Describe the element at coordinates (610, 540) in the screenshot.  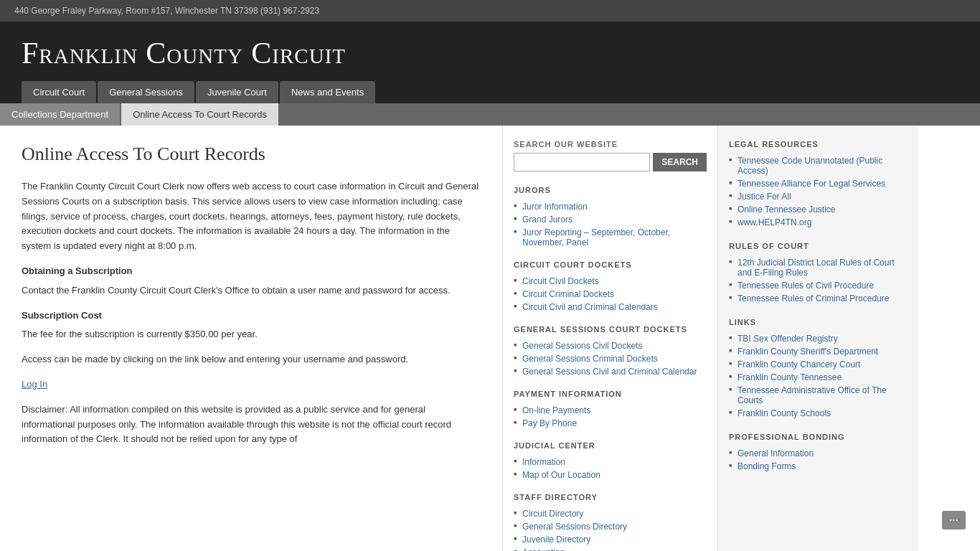
I see `list-item: Juvenile Directory` at that location.